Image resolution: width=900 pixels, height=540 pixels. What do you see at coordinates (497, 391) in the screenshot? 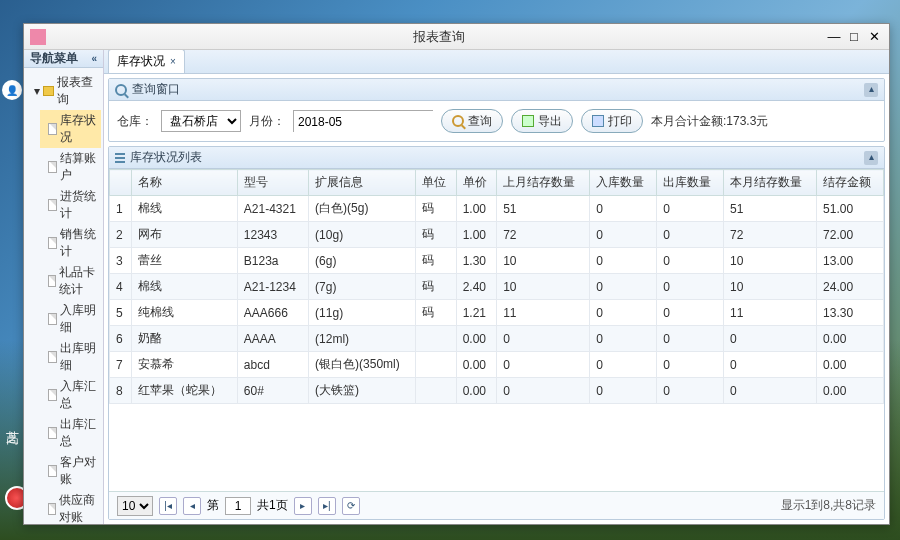
I see `table-row: 8红苹果（蛇果）60#(大铁篮)0.0000000.00` at bounding box center [497, 391].